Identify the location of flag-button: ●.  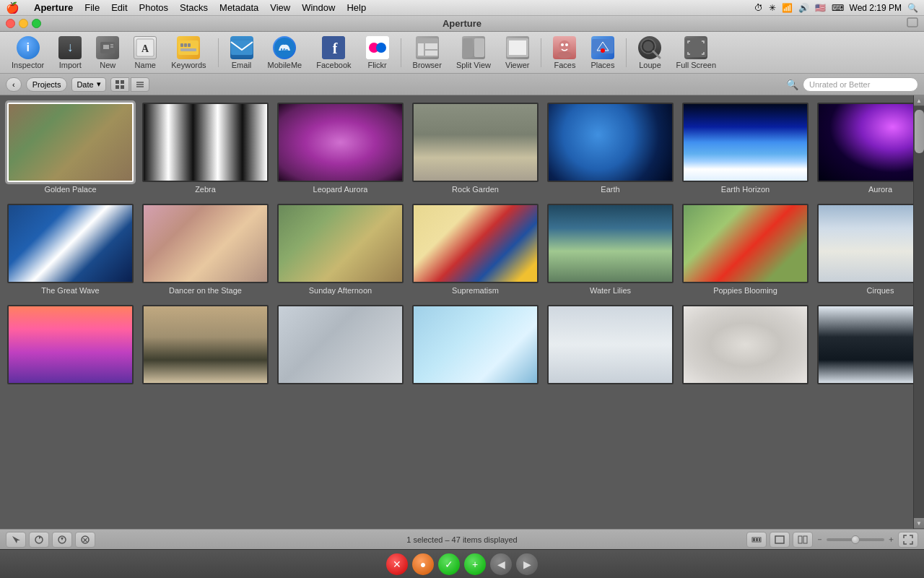
(423, 564).